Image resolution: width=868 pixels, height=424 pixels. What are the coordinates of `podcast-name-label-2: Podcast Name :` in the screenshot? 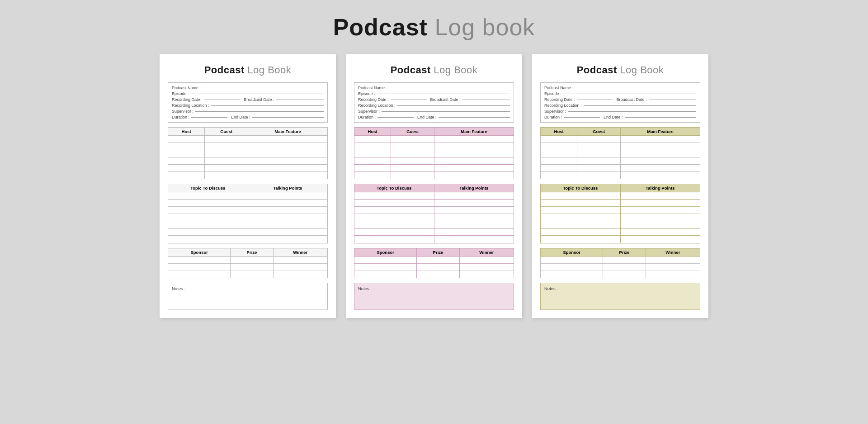 It's located at (373, 88).